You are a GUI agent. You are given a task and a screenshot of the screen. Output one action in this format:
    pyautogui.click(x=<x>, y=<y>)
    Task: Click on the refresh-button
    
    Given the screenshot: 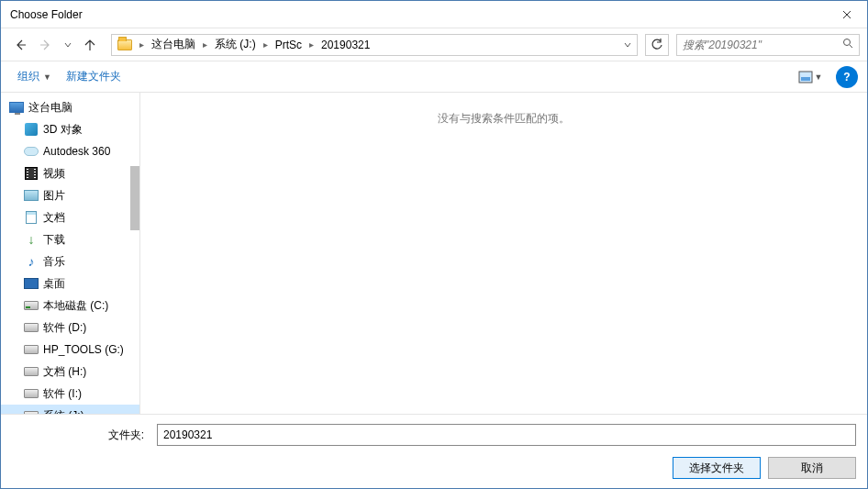 What is the action you would take?
    pyautogui.click(x=657, y=45)
    